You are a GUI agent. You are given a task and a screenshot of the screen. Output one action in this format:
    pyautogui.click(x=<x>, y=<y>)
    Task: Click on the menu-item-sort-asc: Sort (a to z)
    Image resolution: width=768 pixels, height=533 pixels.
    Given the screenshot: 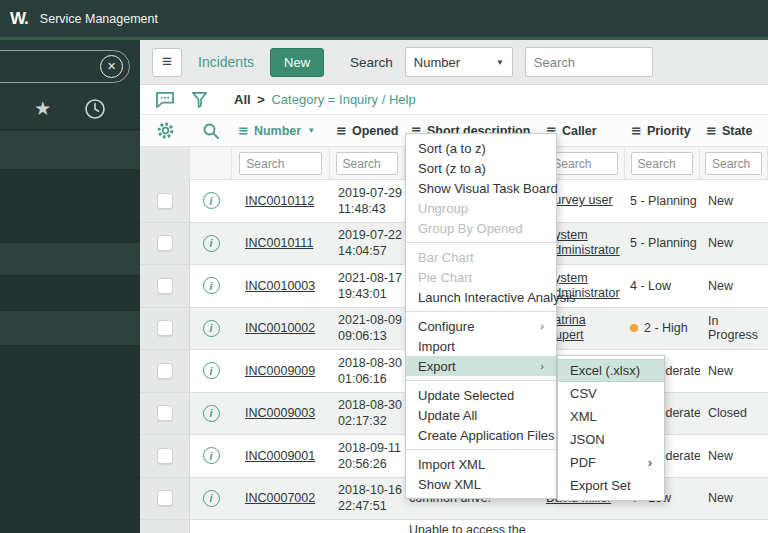 What is the action you would take?
    pyautogui.click(x=481, y=148)
    